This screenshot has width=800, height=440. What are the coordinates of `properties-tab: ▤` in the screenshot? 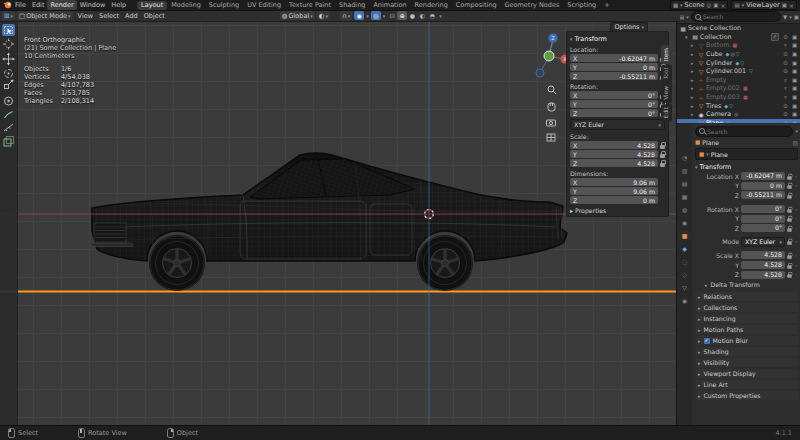 It's located at (684, 184).